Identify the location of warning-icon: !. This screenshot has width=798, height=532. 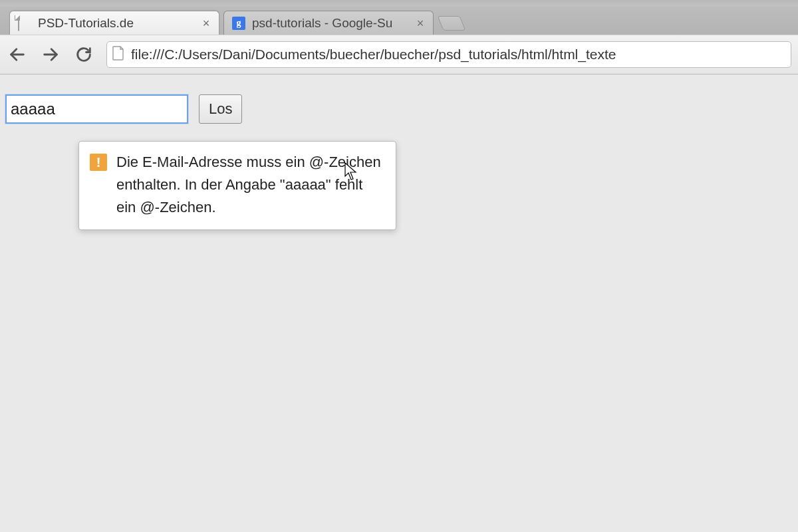
(98, 162).